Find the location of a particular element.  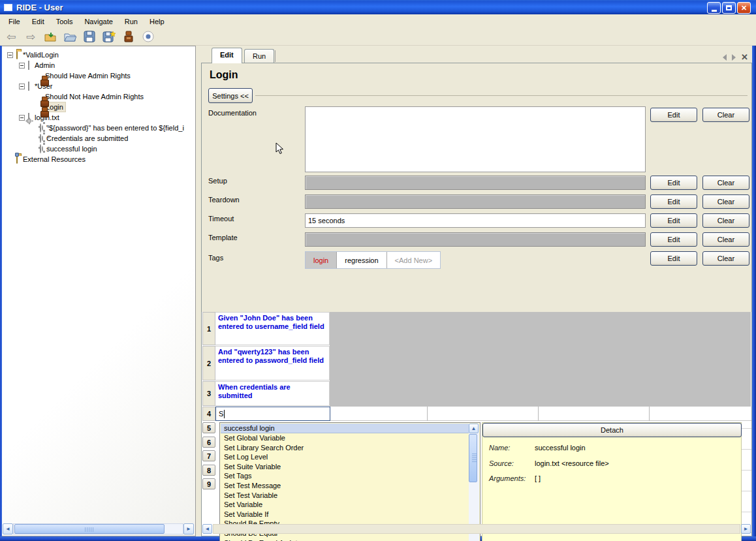

tag-login: login is located at coordinates (321, 260).